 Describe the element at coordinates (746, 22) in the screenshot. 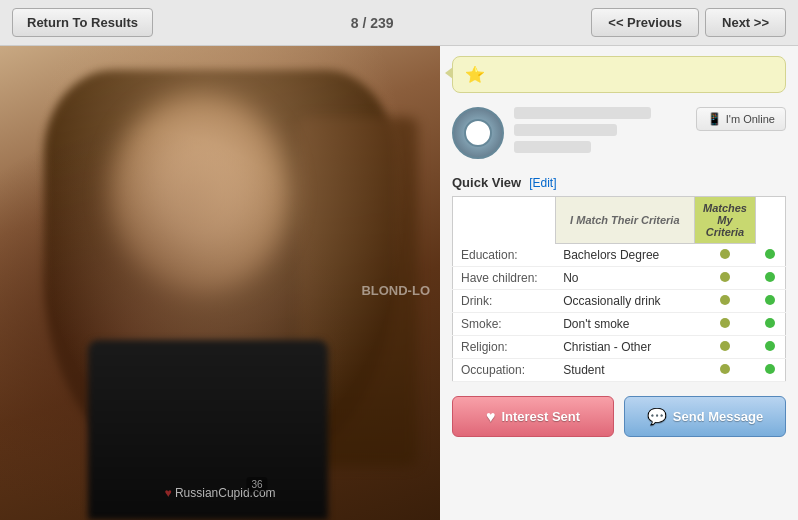

I see `next-button: Next >>` at that location.